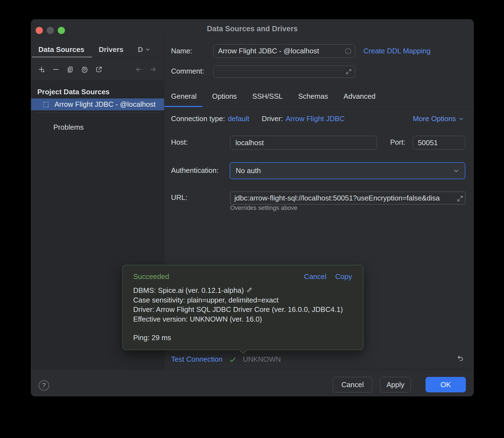  I want to click on tab-schemas: Schemas, so click(313, 96).